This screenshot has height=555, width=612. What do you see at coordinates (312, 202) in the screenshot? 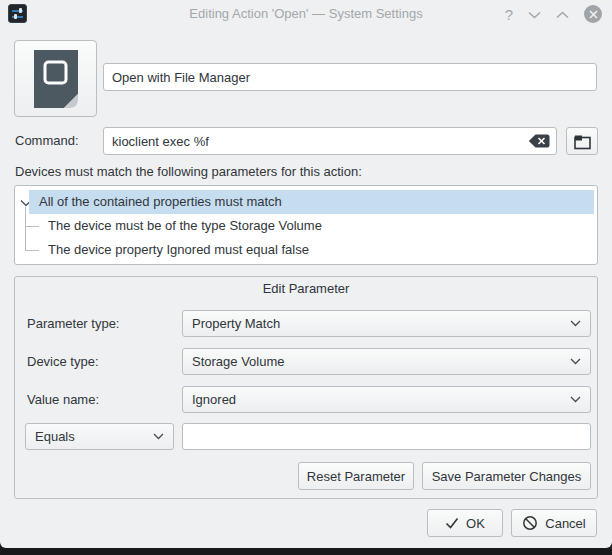
I see `tree-item-root-selected: All of the contained properties must mat…` at bounding box center [312, 202].